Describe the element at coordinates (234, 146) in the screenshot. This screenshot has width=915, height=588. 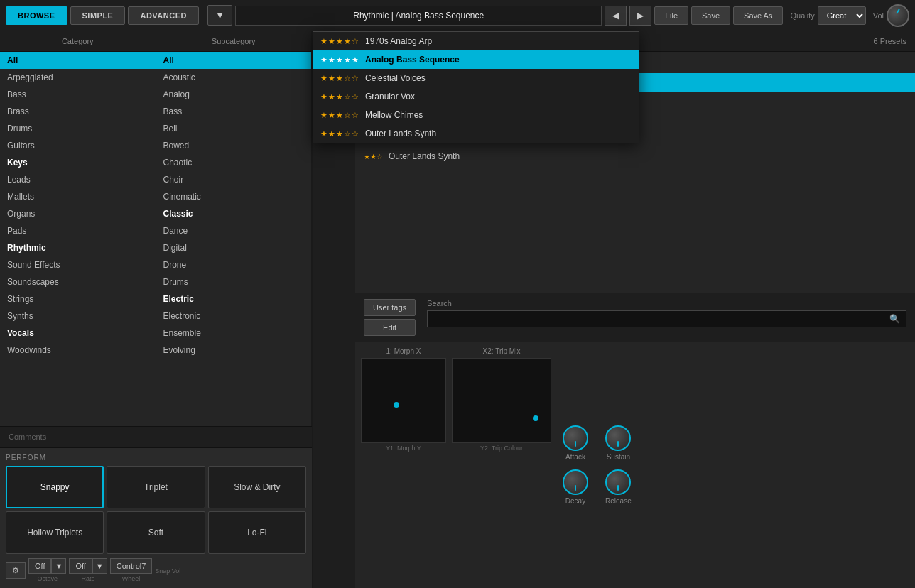
I see `subcategory-list-item: Bowed` at that location.